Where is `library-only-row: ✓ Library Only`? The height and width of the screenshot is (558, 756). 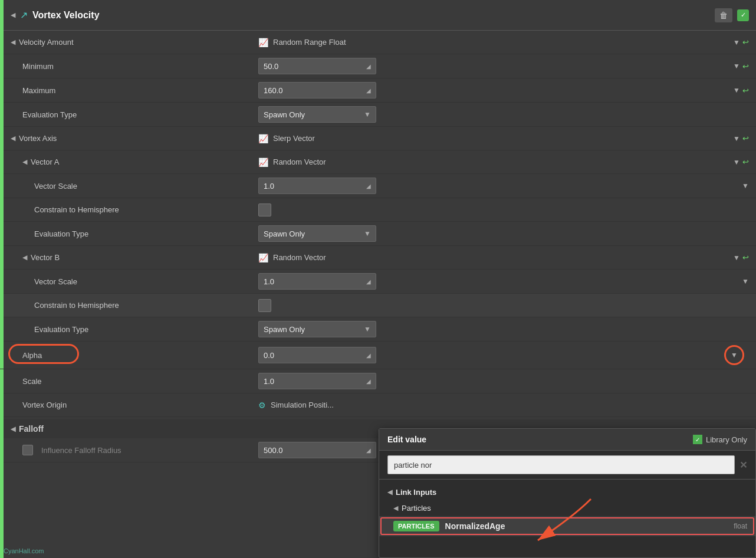
library-only-row: ✓ Library Only is located at coordinates (720, 439).